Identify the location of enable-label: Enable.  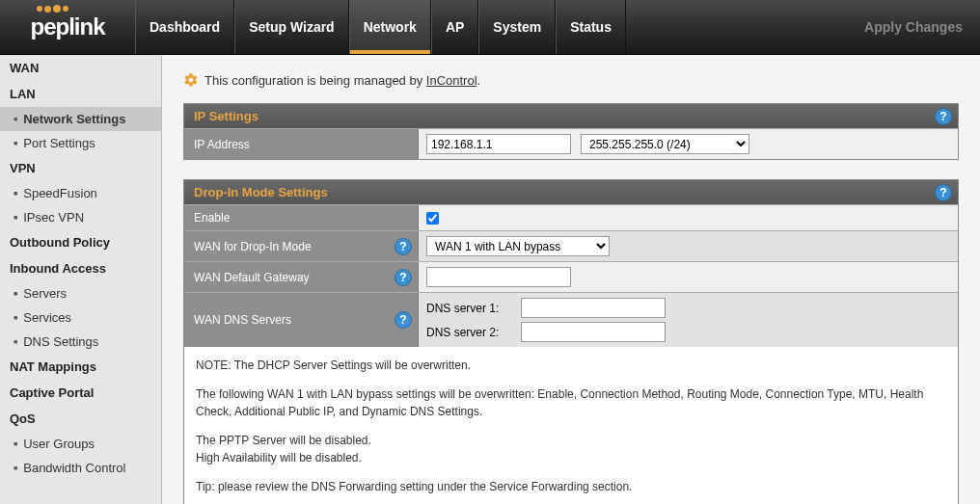
(301, 218).